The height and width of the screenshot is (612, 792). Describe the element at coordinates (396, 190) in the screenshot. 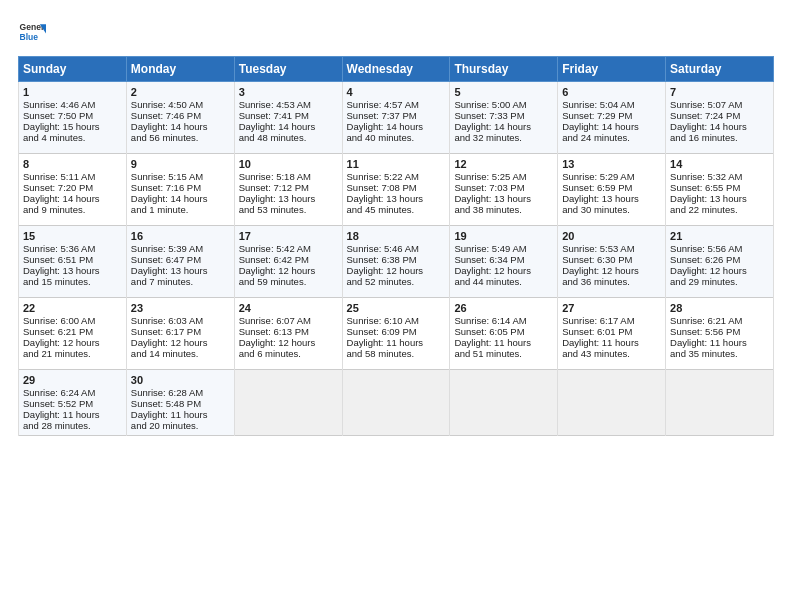

I see `calendar-week-2: 8Sunrise: 5:11 AMSunset: 7:20 PMDaylight…` at that location.